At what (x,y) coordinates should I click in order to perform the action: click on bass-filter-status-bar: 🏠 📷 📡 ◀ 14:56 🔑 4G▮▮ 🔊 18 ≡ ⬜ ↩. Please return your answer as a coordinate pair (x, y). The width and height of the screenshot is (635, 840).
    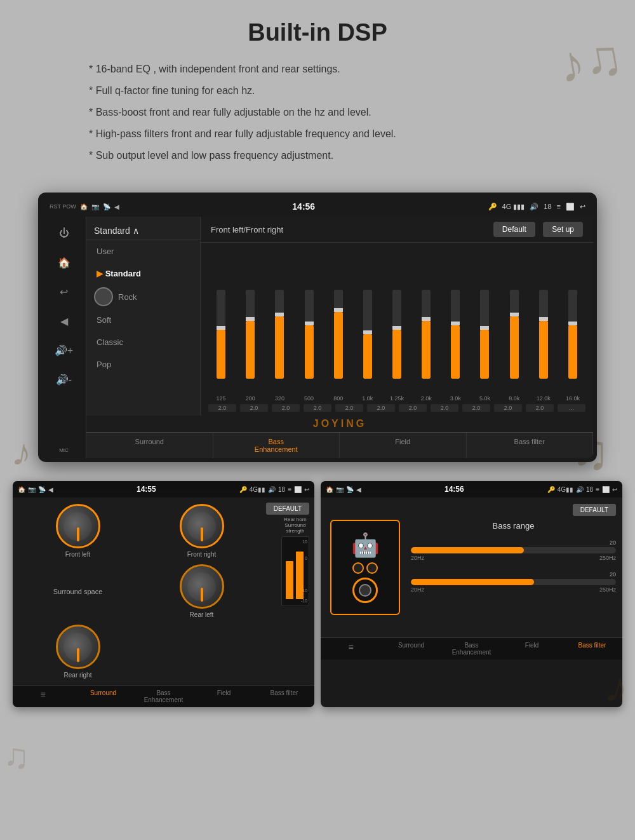
    Looking at the image, I should click on (471, 489).